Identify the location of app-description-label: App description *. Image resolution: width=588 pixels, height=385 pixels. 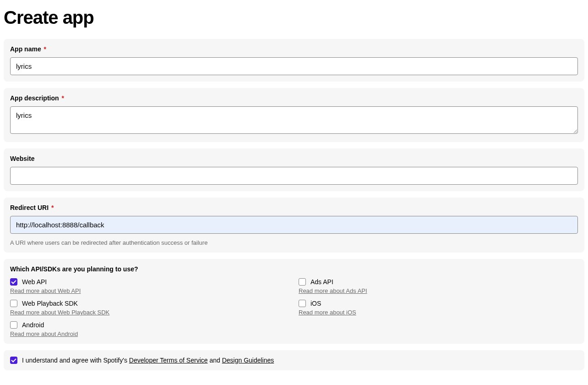
(294, 98).